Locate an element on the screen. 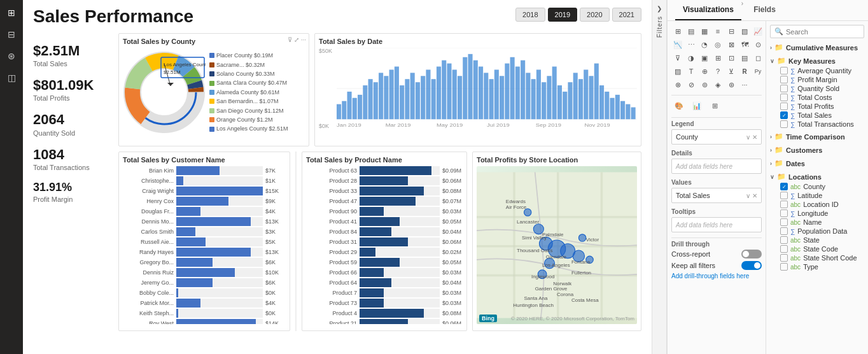 Image resolution: width=868 pixels, height=354 pixels. customer-bar-row: Craig Wright $15K is located at coordinates (204, 191).